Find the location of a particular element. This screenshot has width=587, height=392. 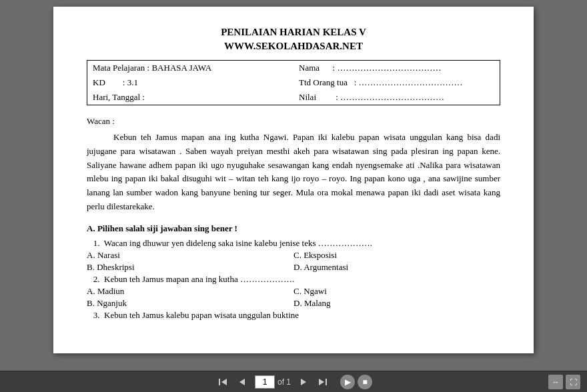

question-3-text: Kebun teh Jamus kalebu papan wisata ungg… is located at coordinates (201, 315).